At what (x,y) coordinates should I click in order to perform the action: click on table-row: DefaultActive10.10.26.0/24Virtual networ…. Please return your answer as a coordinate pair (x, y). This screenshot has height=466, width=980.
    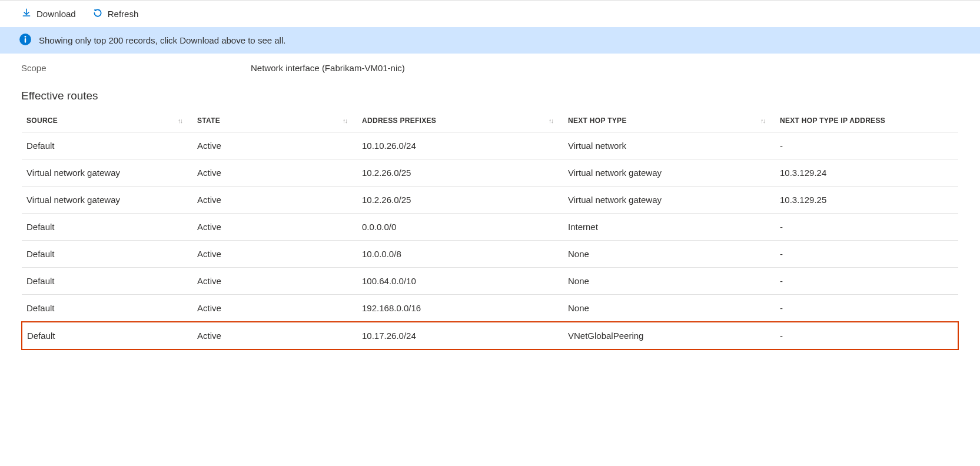
    Looking at the image, I should click on (490, 146).